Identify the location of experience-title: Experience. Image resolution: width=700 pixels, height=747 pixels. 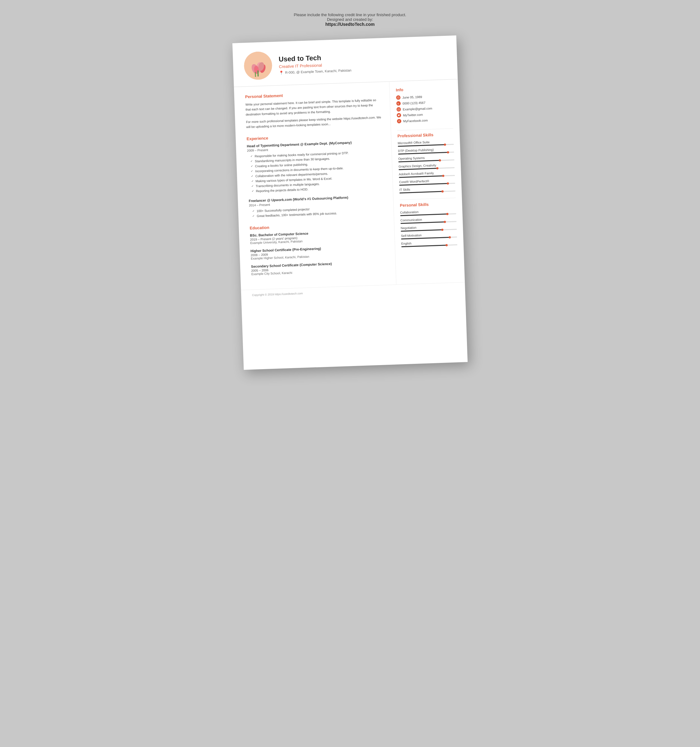
(315, 136).